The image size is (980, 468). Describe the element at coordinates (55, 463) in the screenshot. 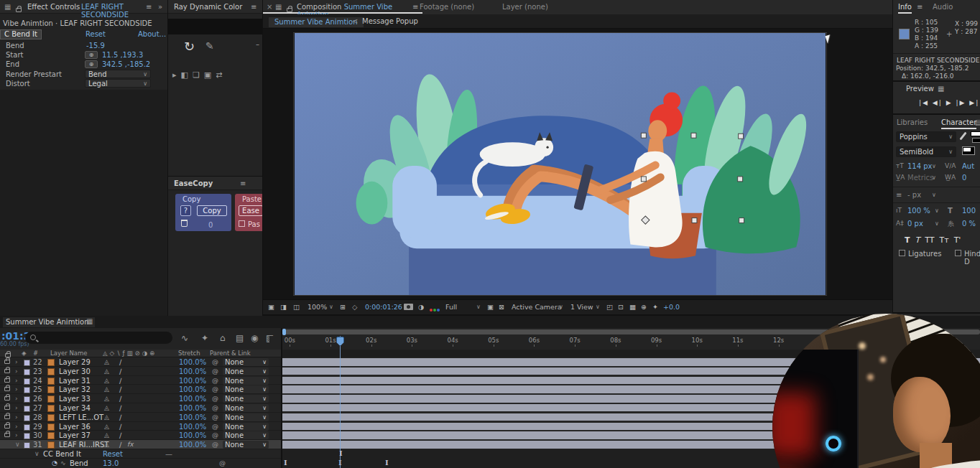

I see `stopwatch-icon: ◔` at that location.